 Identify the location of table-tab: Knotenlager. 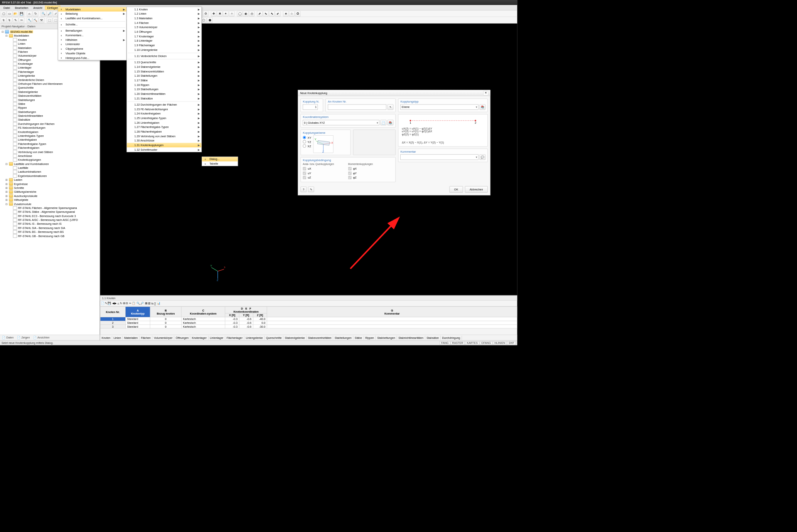
(199, 338).